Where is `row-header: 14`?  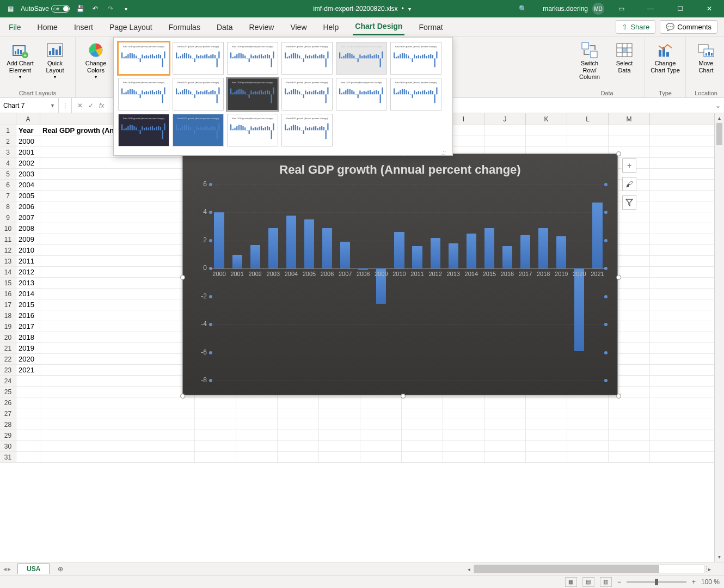
row-header: 14 is located at coordinates (8, 272).